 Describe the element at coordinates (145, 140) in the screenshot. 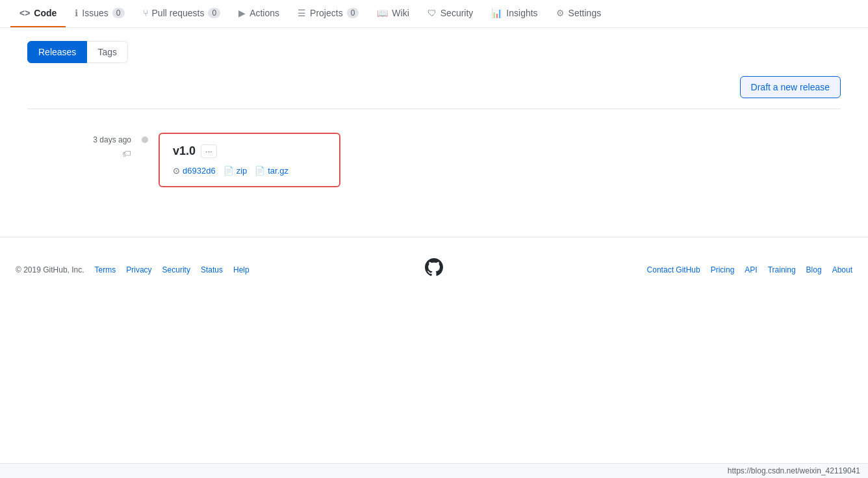

I see `timeline-dot` at that location.